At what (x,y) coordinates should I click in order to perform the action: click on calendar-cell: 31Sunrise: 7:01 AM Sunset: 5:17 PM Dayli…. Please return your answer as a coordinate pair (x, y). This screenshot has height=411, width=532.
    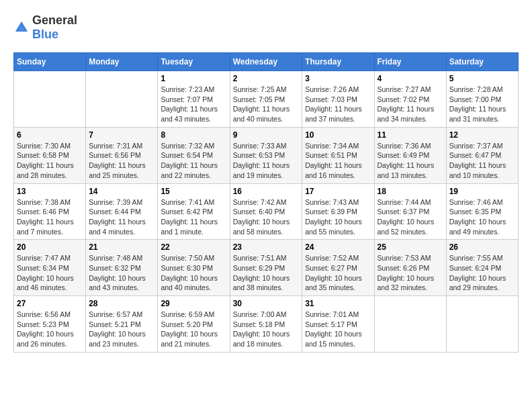
    Looking at the image, I should click on (339, 324).